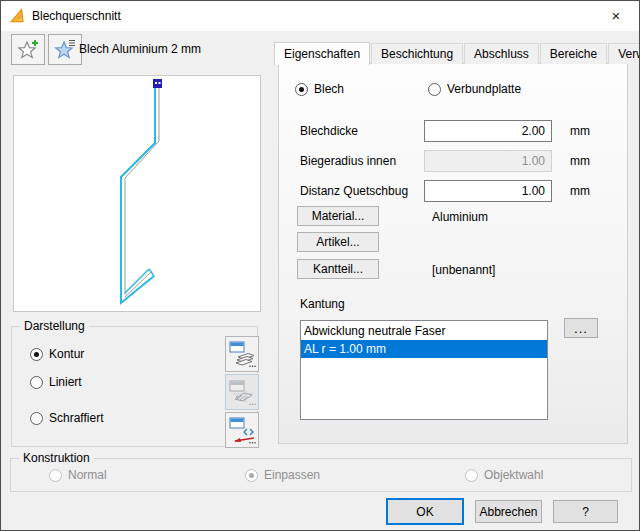 This screenshot has width=640, height=531. I want to click on darstellung-group: Darstellung Kontur Liniert Schraffiert, so click(134, 386).